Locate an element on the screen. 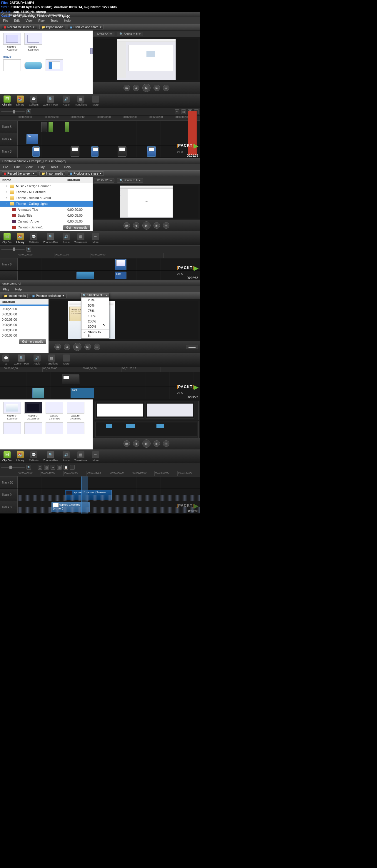  clip-capt is located at coordinates (121, 265).